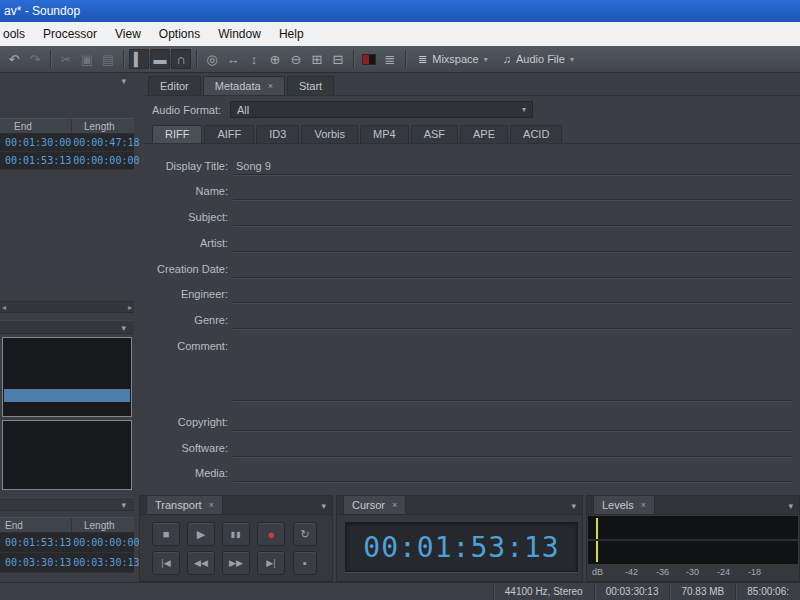 The image size is (800, 600). I want to click on paste-icon: ▤, so click(108, 59).